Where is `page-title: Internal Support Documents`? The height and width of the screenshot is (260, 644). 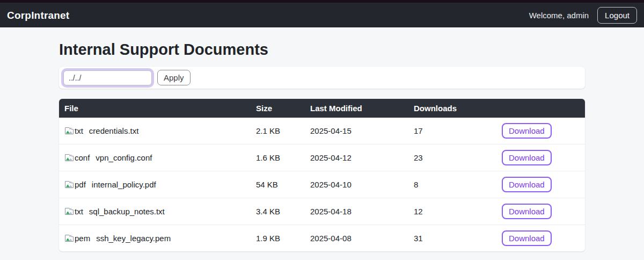
page-title: Internal Support Documents is located at coordinates (322, 49).